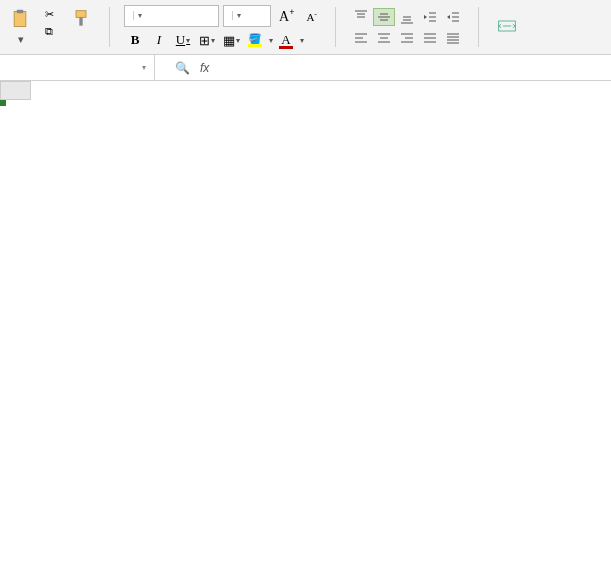  I want to click on italic-button: I, so click(159, 40).